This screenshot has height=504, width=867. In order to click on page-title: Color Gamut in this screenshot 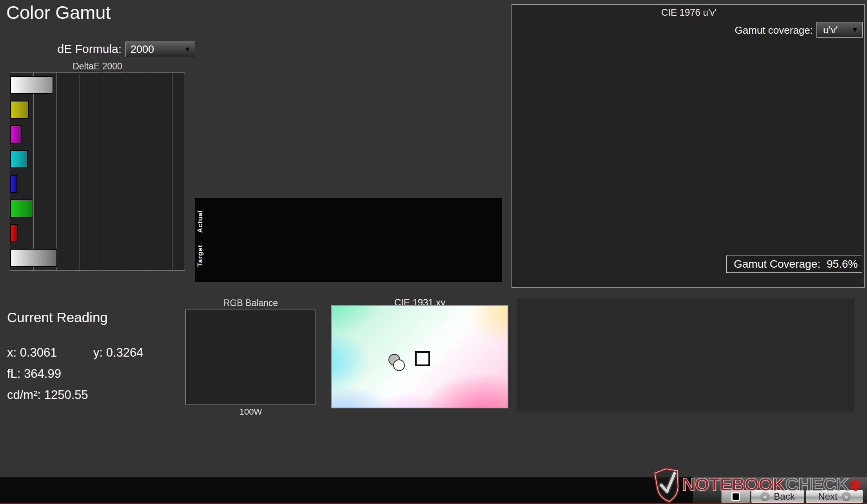, I will do `click(58, 13)`.